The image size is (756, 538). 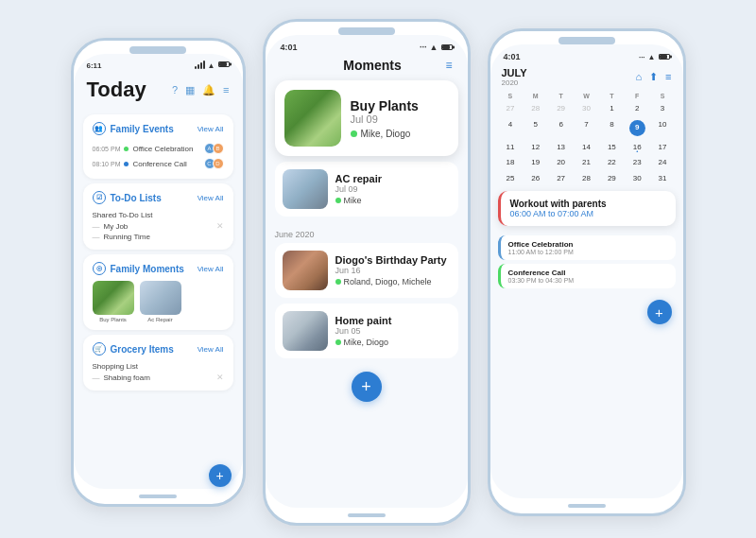 I want to click on cal-day: 10, so click(x=663, y=129).